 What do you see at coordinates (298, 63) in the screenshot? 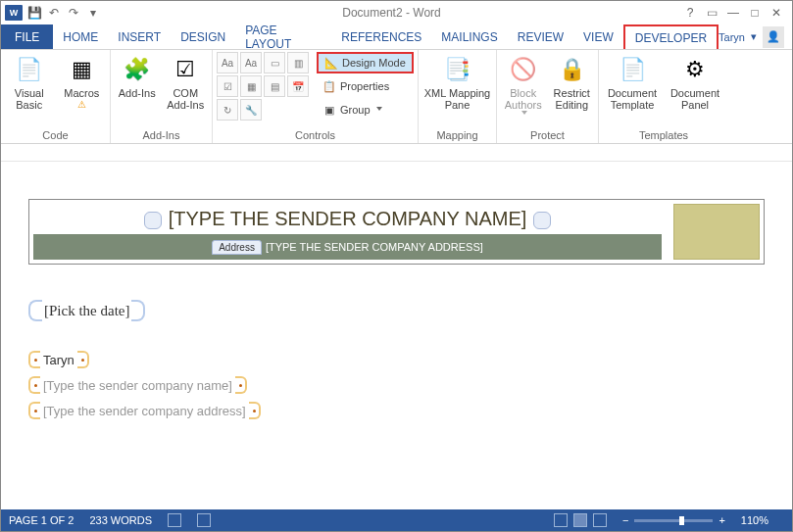
I see `building-block-control-icon: ▥` at bounding box center [298, 63].